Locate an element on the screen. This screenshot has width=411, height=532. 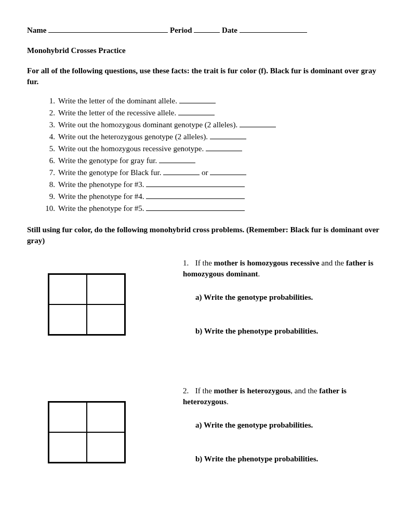
question-item: 5. Write out the homozygous recessive ge… is located at coordinates (221, 149).